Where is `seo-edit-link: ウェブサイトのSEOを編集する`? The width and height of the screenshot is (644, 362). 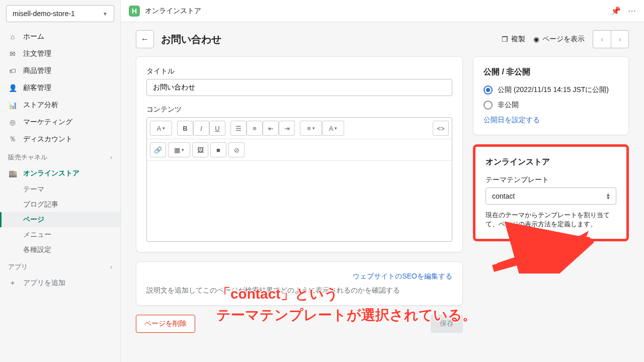 seo-edit-link: ウェブサイトのSEOを編集する is located at coordinates (403, 277).